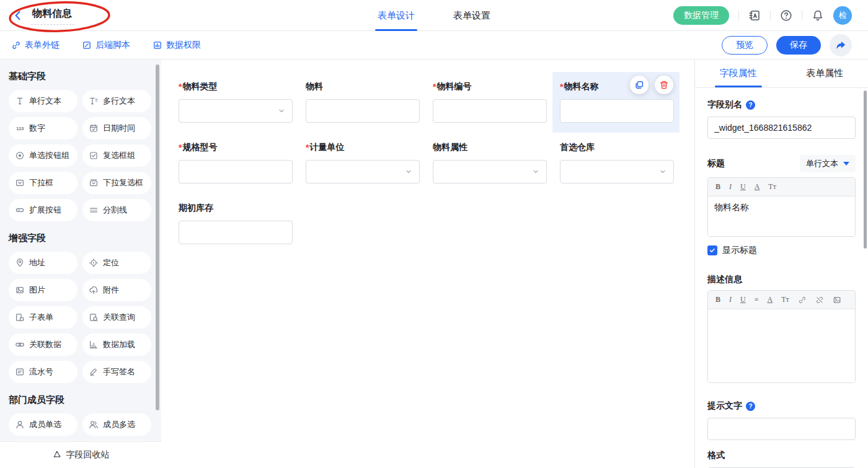 The image size is (868, 468). What do you see at coordinates (177, 45) in the screenshot?
I see `data-permission-button: 数据权限` at bounding box center [177, 45].